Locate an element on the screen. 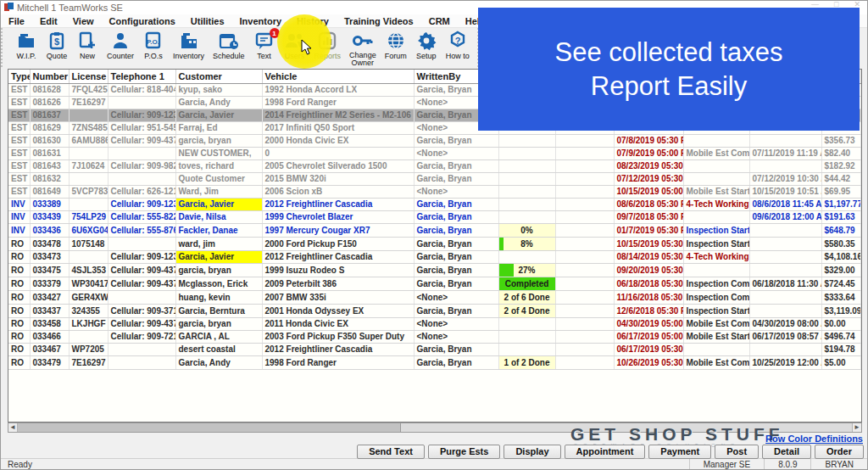 This screenshot has width=868, height=470. column-header-telephone-1: Telephone 1 is located at coordinates (142, 76).